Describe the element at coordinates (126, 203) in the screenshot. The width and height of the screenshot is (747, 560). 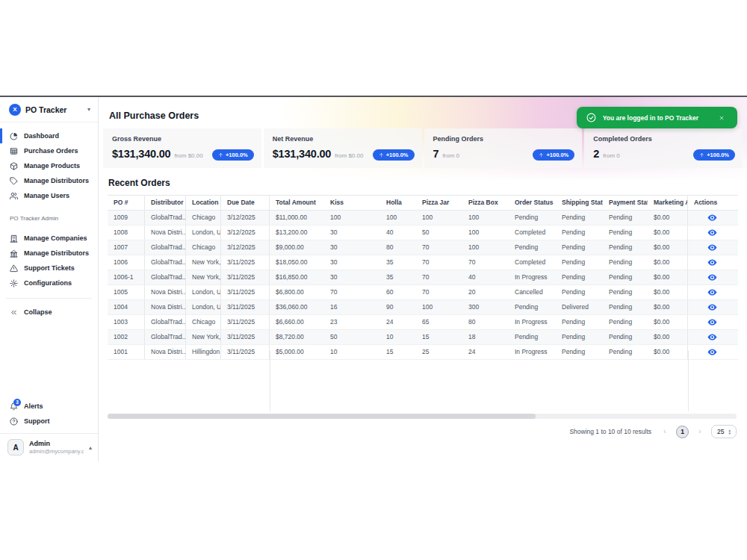
I see `column-header-po: PO #` at that location.